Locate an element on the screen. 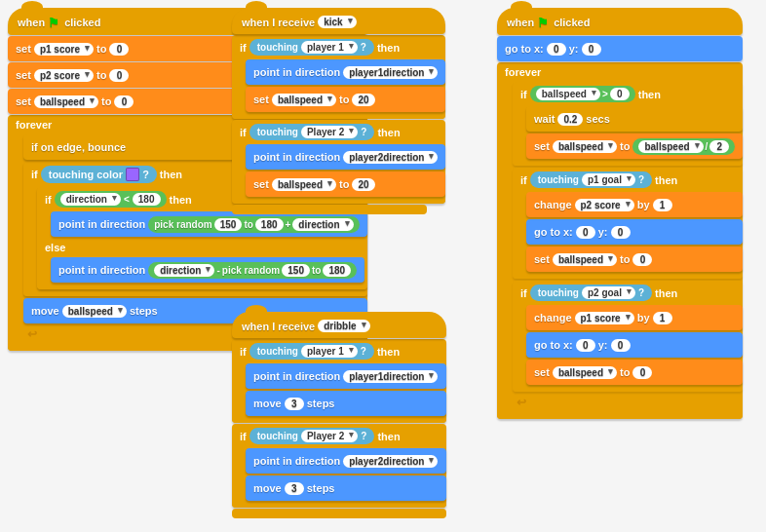 The image size is (766, 532). ballspeed-p1goal-dropdown: ballspeed is located at coordinates (585, 259).